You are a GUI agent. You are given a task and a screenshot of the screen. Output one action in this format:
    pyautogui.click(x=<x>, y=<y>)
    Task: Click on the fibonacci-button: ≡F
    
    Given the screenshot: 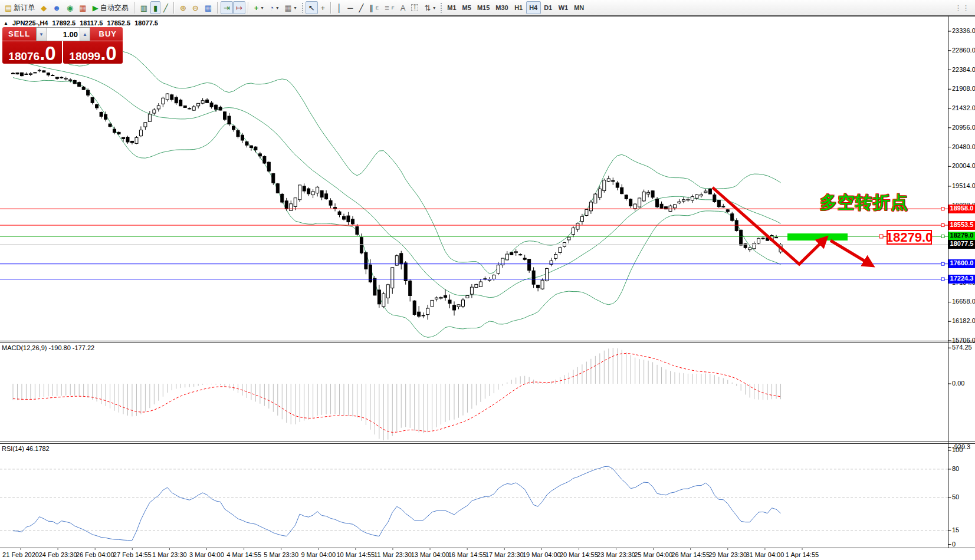 What is the action you would take?
    pyautogui.click(x=389, y=8)
    